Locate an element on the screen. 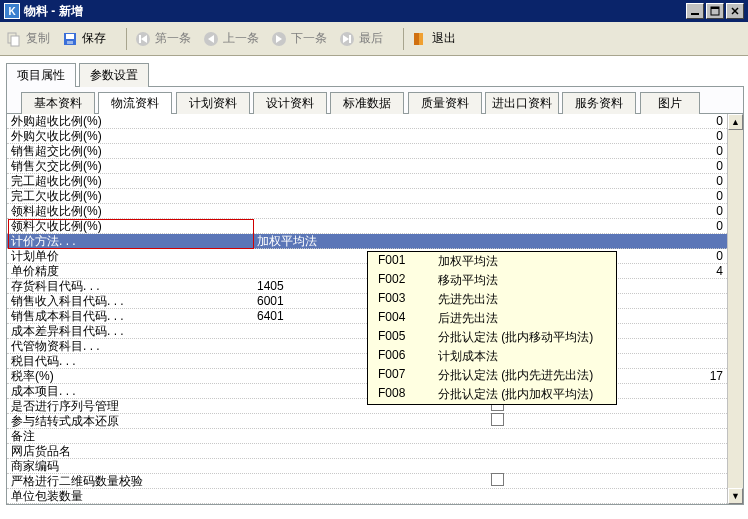  dropdown-item: F005分批认定法 (批内移动平均法) is located at coordinates (492, 338).